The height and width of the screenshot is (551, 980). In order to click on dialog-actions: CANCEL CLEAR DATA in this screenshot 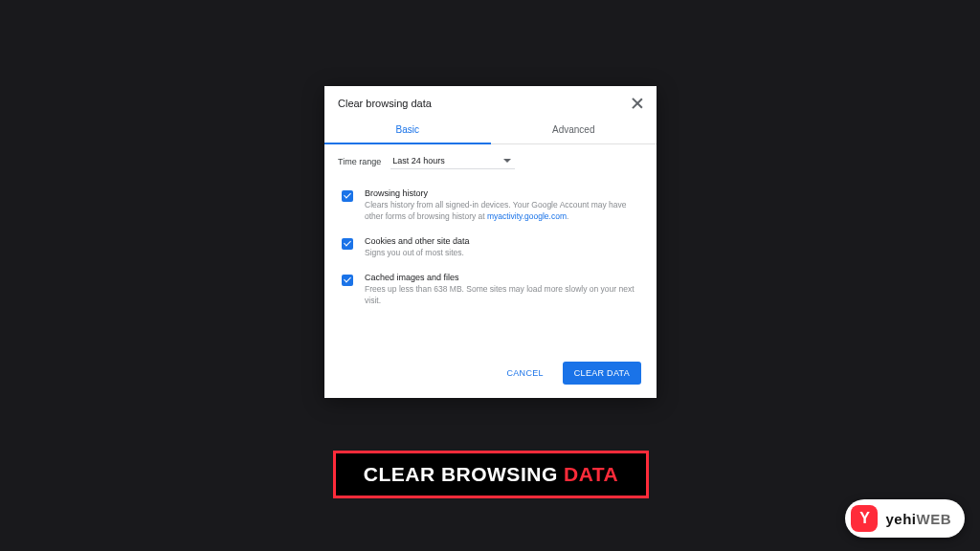, I will do `click(490, 361)`.